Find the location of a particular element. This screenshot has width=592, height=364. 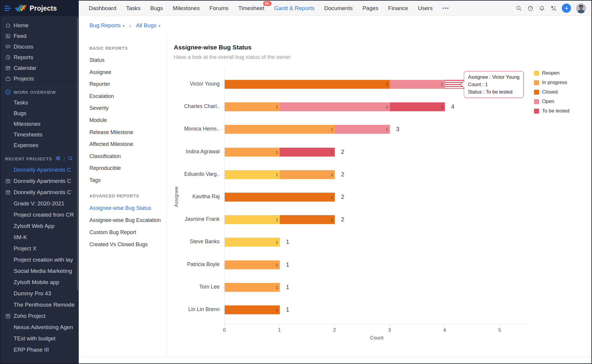

sidebar-work-timesheets: Timesheets is located at coordinates (40, 135).